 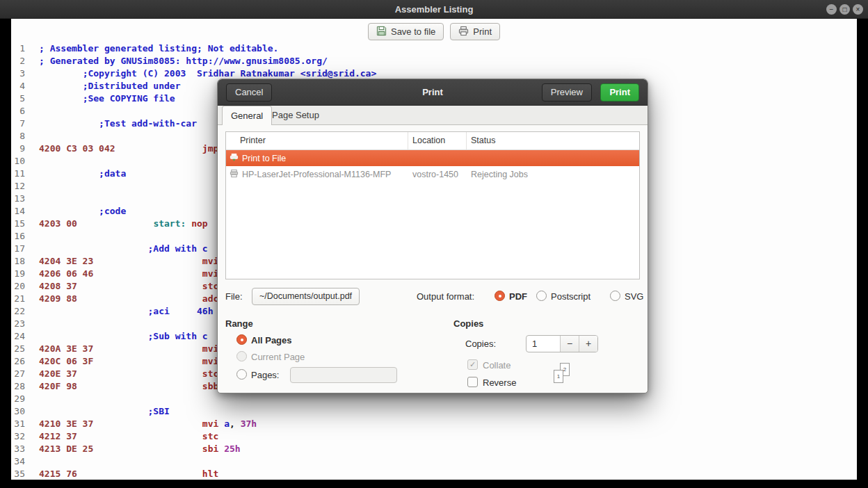 What do you see at coordinates (433, 174) in the screenshot?
I see `printer-row-hp-laserjet: HP-LaserJet-Professional-M1136-MFP vostr…` at bounding box center [433, 174].